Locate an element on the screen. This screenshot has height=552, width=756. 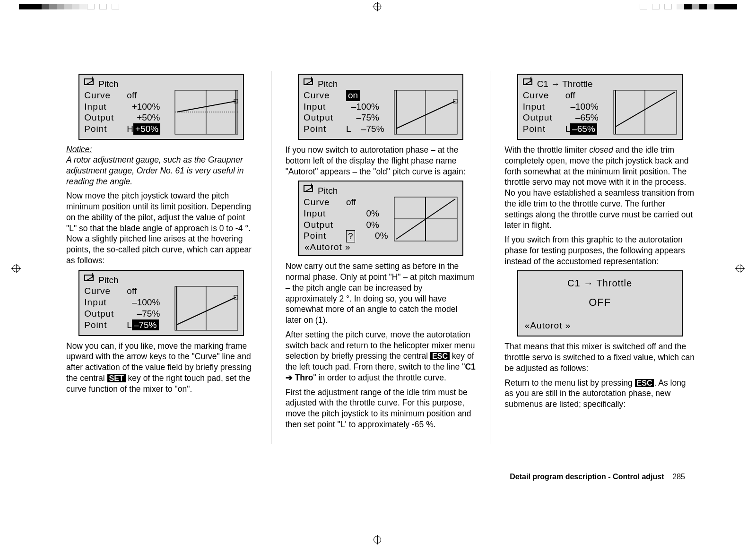
lcd-off-value: OFF is located at coordinates (600, 299).